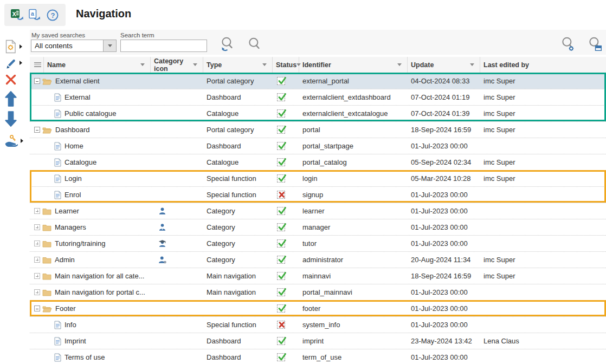 The image size is (606, 364). I want to click on edit-button, so click(13, 63).